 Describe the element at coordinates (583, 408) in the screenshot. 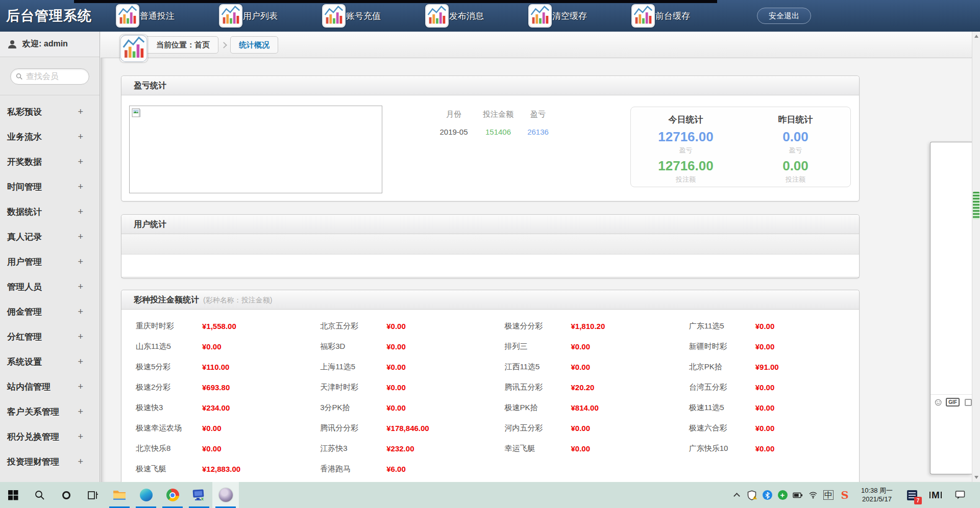

I see `lottery-item: 极速PK拾 ¥814.00` at that location.